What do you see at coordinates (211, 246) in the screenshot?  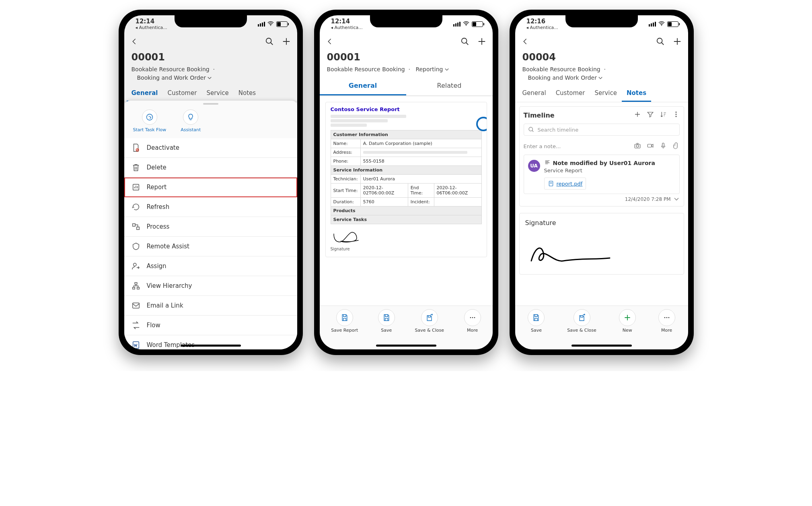 I see `menu-remote-assist: Remote Assist` at bounding box center [211, 246].